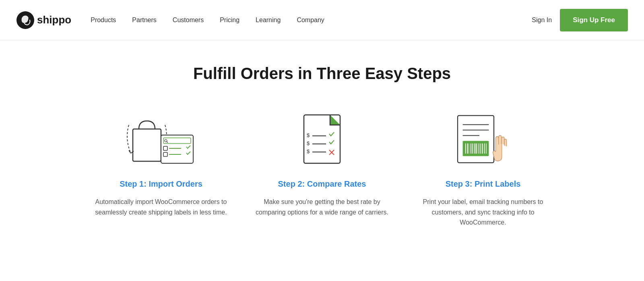  What do you see at coordinates (322, 20) in the screenshot?
I see `navbar: shippo Products Partners Customers Prici…` at bounding box center [322, 20].